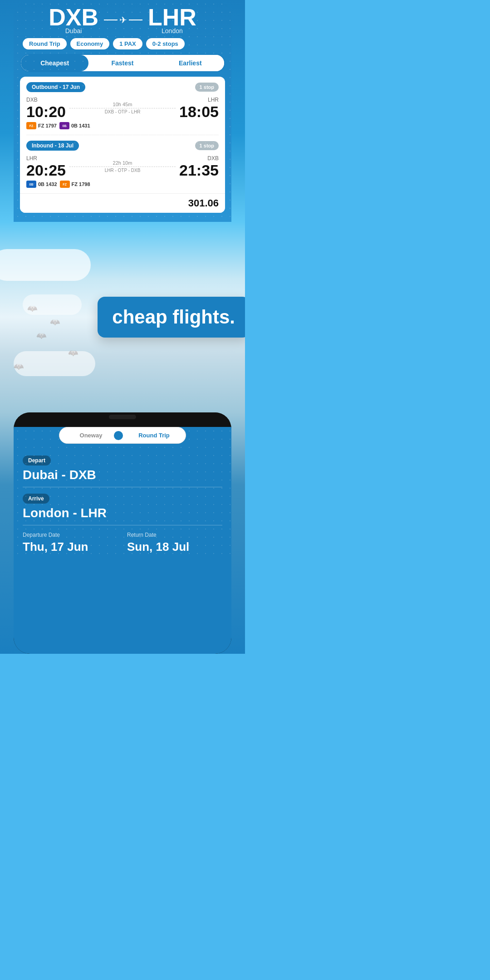 The width and height of the screenshot is (490, 980). What do you see at coordinates (199, 158) in the screenshot?
I see `inbound-dest-code: DXB` at bounding box center [199, 158].